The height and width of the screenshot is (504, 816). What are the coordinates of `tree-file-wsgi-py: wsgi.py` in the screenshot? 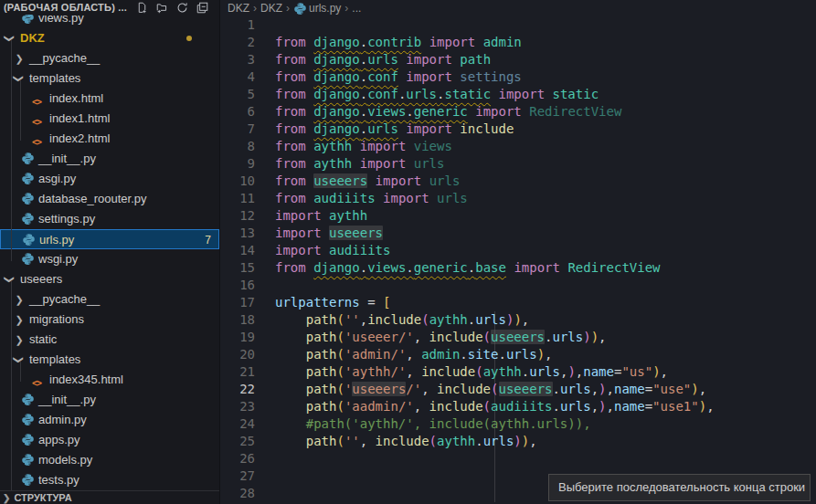 It's located at (110, 259).